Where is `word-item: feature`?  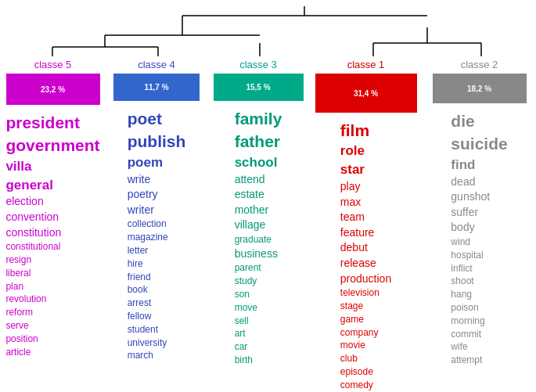
word-item: feature is located at coordinates (358, 233).